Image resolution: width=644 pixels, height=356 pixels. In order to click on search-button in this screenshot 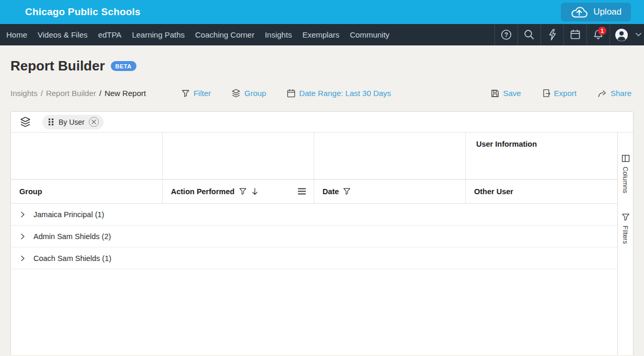, I will do `click(529, 34)`.